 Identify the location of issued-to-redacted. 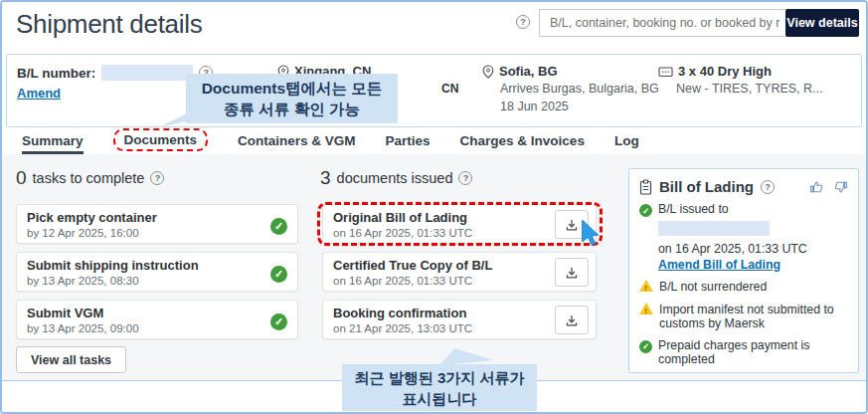
(714, 229).